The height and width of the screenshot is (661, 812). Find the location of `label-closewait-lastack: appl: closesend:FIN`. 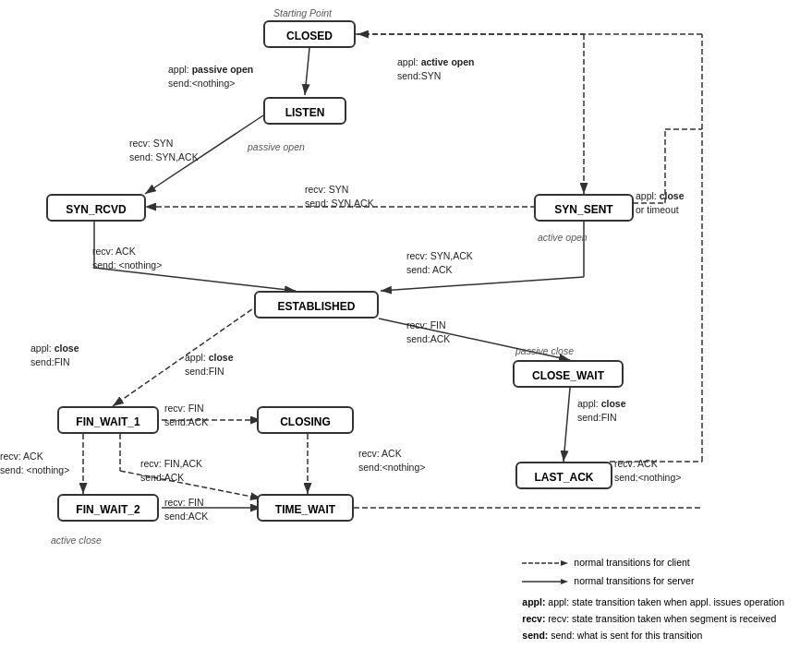

label-closewait-lastack: appl: closesend:FIN is located at coordinates (602, 410).